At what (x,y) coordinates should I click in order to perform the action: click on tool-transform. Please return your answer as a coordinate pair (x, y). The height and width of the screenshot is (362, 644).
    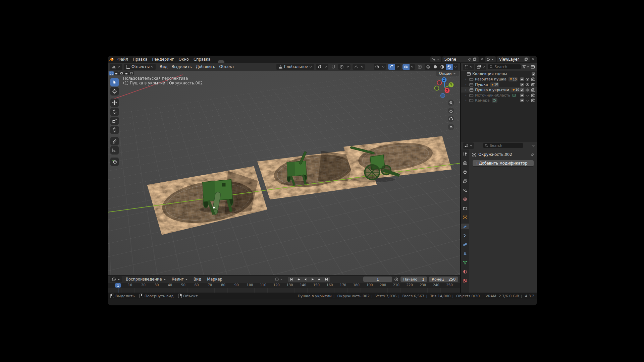
    Looking at the image, I should click on (115, 130).